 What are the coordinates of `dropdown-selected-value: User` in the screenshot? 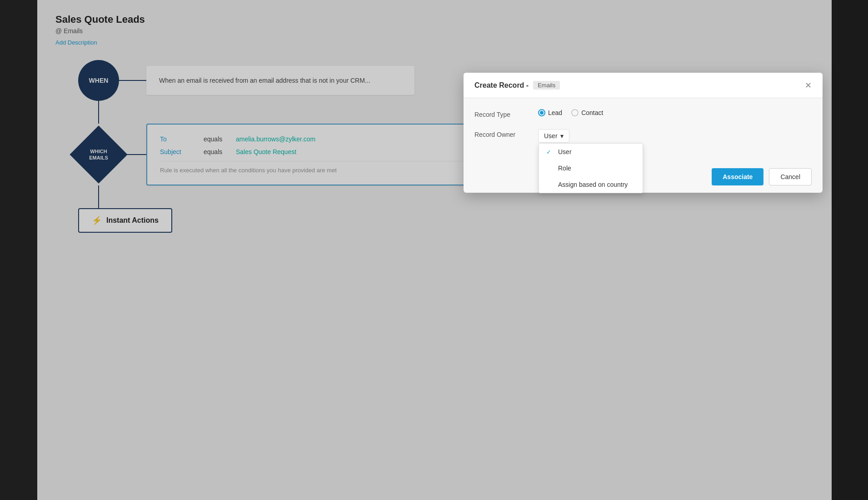 It's located at (551, 136).